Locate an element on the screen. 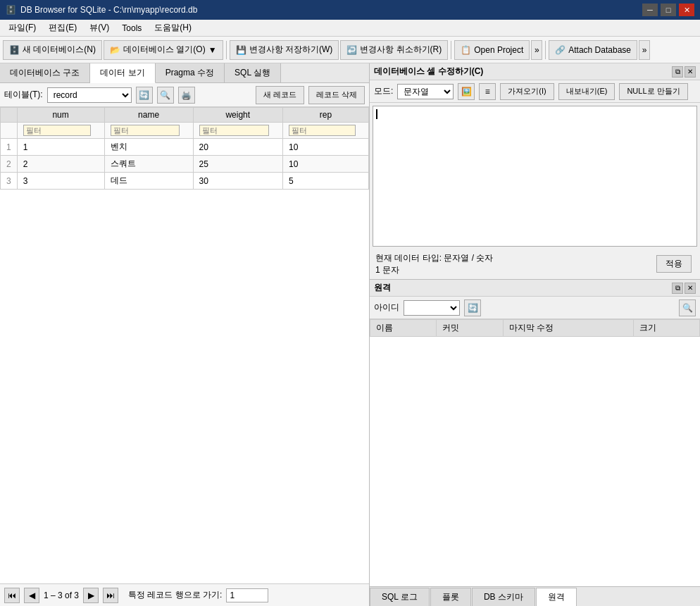 Image resolution: width=700 pixels, height=606 pixels. open-database-button: 📂 데이터베이스 열기(O) ▼ is located at coordinates (163, 50).